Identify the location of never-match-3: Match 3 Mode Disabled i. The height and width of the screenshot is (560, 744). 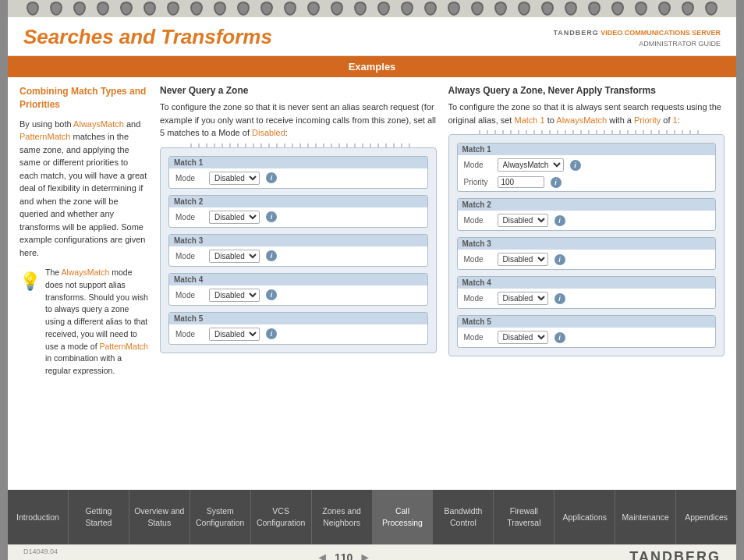
(298, 250).